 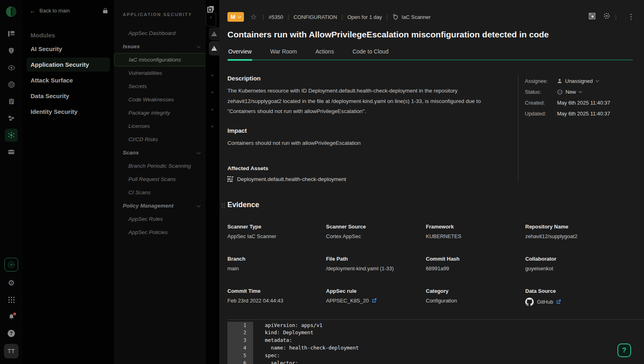 I want to click on help-fab-button: ?, so click(x=624, y=350).